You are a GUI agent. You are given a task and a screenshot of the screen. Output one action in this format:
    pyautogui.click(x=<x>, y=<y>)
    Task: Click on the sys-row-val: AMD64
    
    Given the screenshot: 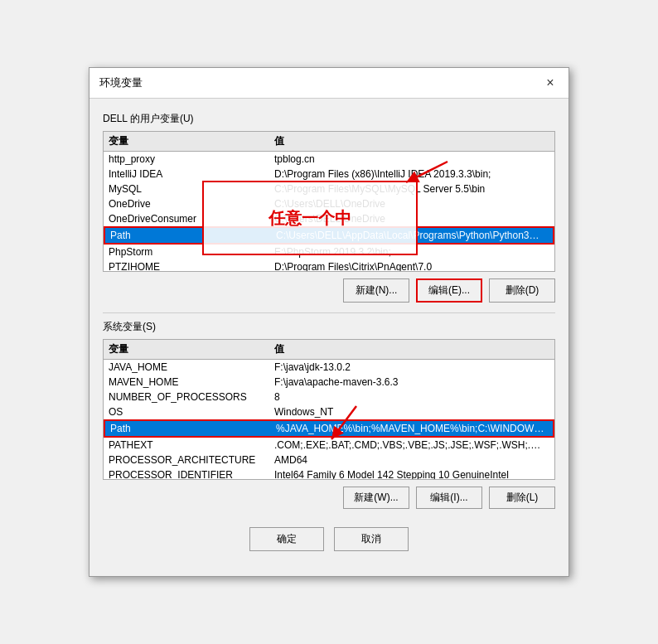 What is the action you would take?
    pyautogui.click(x=412, y=460)
    